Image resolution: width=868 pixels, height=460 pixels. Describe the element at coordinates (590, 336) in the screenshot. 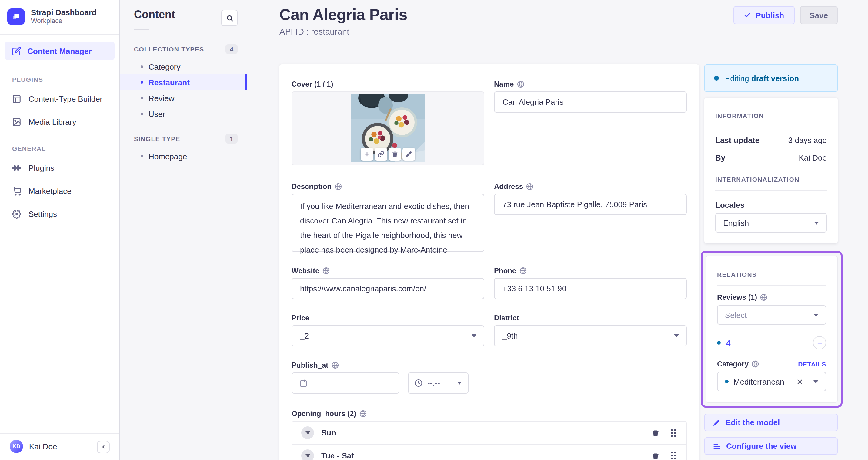

I see `district-select: _9th` at that location.